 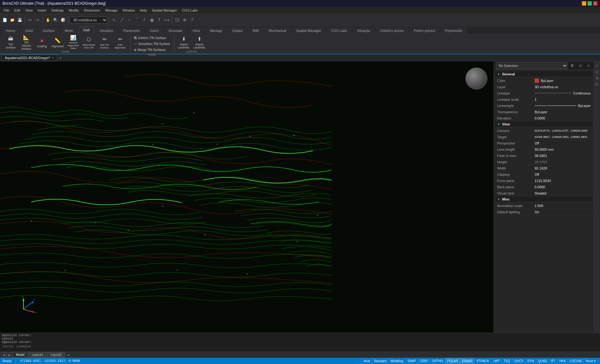 I want to click on toolbar-save: 💾, so click(x=20, y=20).